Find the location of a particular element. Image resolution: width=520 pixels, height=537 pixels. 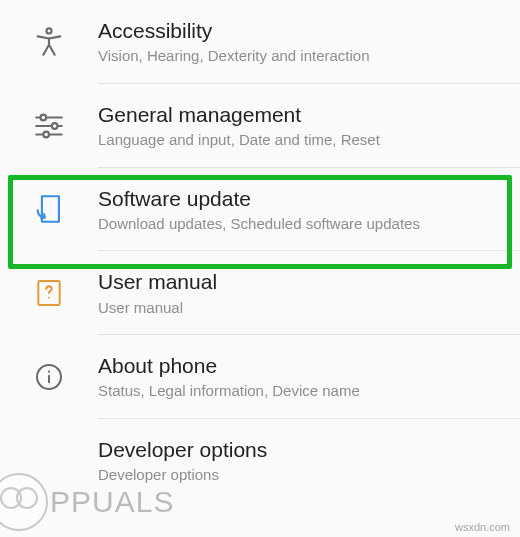

item-subtitle: Developer options is located at coordinates (303, 475).